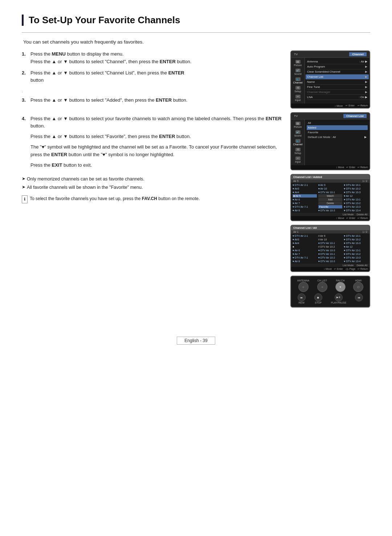 Image resolution: width=392 pixels, height=536 pixels. Describe the element at coordinates (298, 88) in the screenshot. I see `setup-icon: ⚙` at that location.